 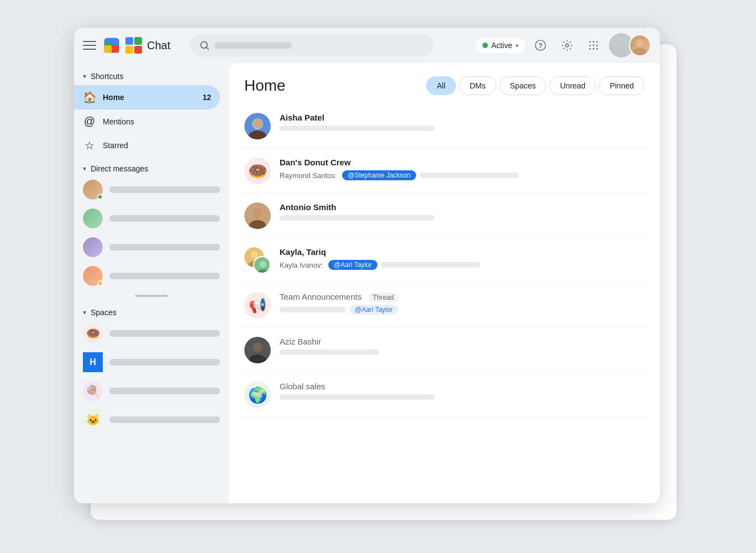 I want to click on shortcuts-chevron-icon: ▾, so click(x=85, y=76).